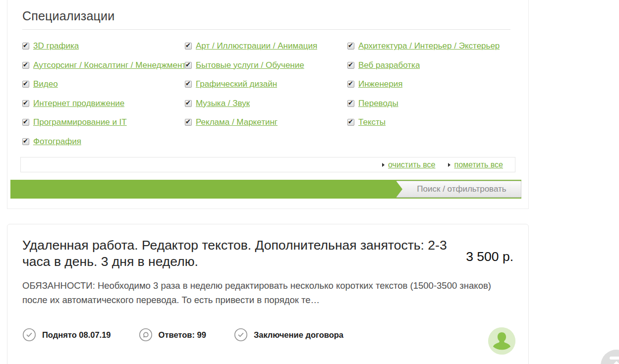 The height and width of the screenshot is (364, 619). I want to click on search-filter-button: Поиск / отфильтровать, so click(459, 189).